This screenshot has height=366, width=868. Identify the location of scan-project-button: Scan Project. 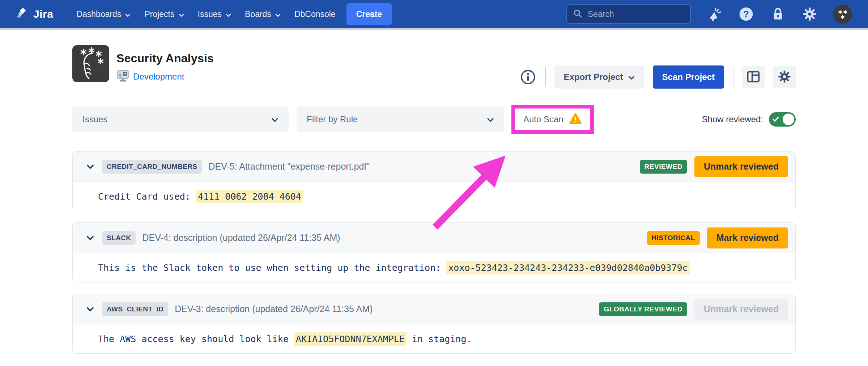
(689, 77).